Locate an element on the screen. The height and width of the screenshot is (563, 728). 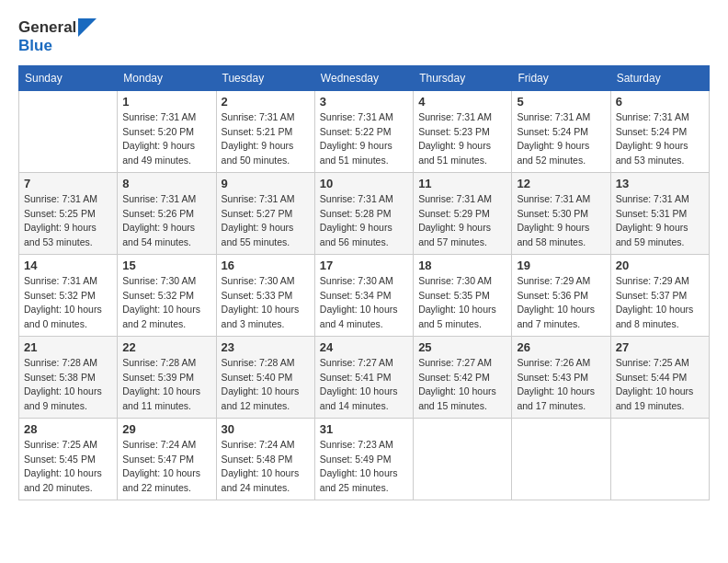
day-info: Sunrise: 7:31 AMSunset: 5:20 PMDaylight:… is located at coordinates (166, 140).